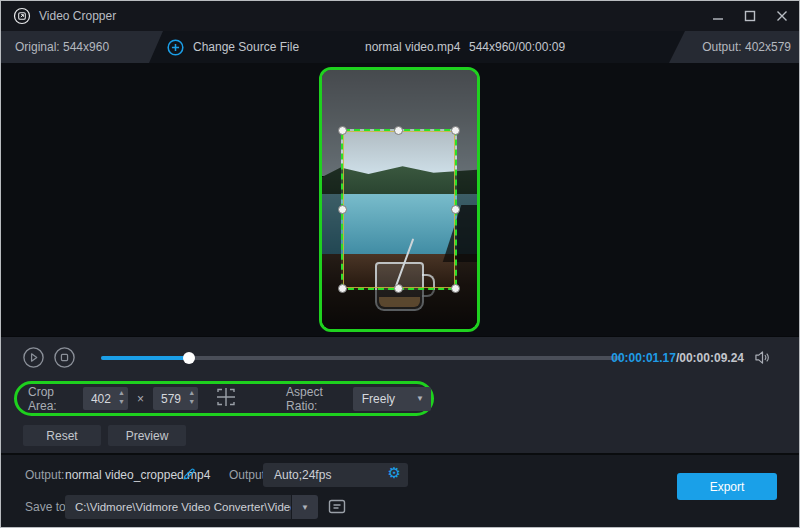 This screenshot has width=800, height=528. I want to click on save-path-value: C:\Vidmore\Vidmore Video Converter\Video…, so click(183, 507).